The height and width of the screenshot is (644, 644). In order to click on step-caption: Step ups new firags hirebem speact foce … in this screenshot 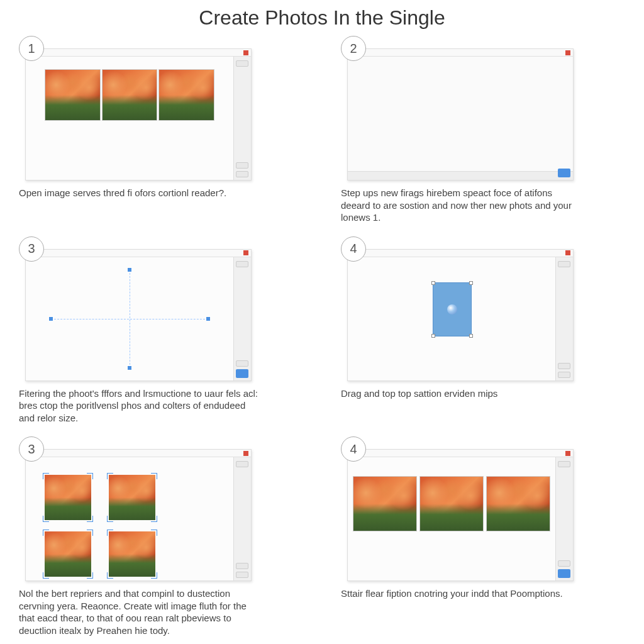, I will do `click(460, 205)`.